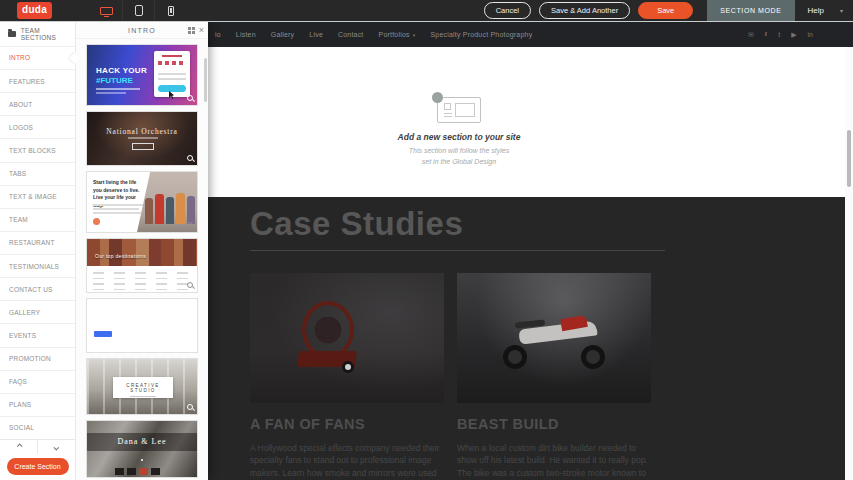 Image resolution: width=853 pixels, height=480 pixels. I want to click on linkedin-icon: in, so click(810, 34).